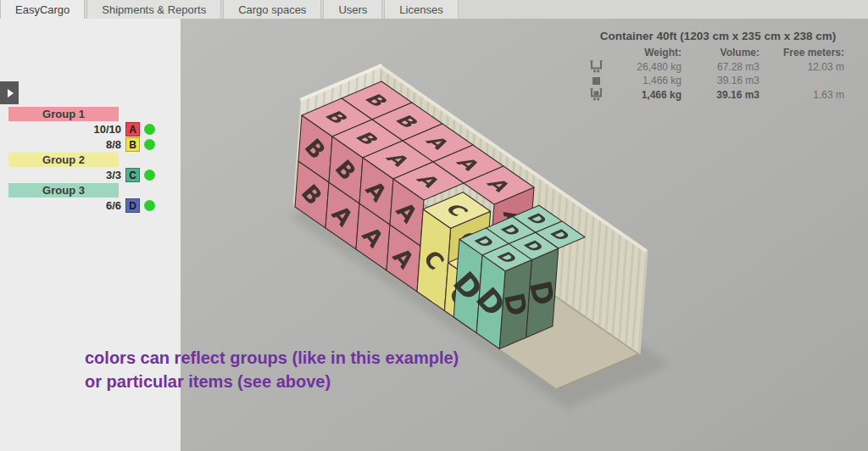 This screenshot has width=868, height=451. What do you see at coordinates (272, 9) in the screenshot?
I see `tab-cargo-spaces: Cargo spaces` at bounding box center [272, 9].